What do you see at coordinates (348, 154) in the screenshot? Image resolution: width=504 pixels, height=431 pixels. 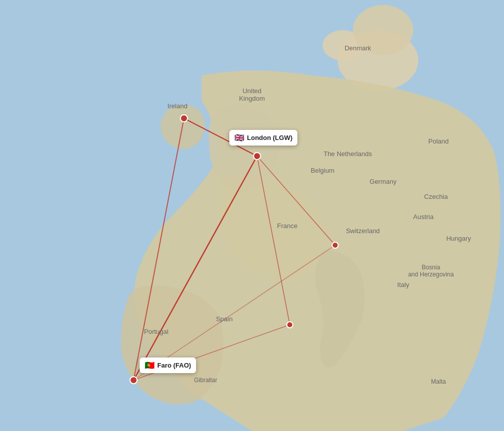 I see `svg-text: The Netherlands` at bounding box center [348, 154].